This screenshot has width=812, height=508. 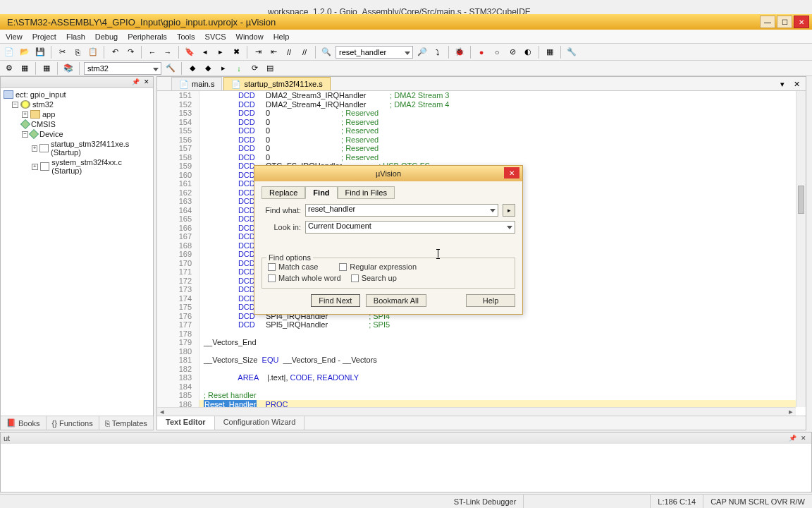 I want to click on menu-project: Project, so click(x=44, y=37).